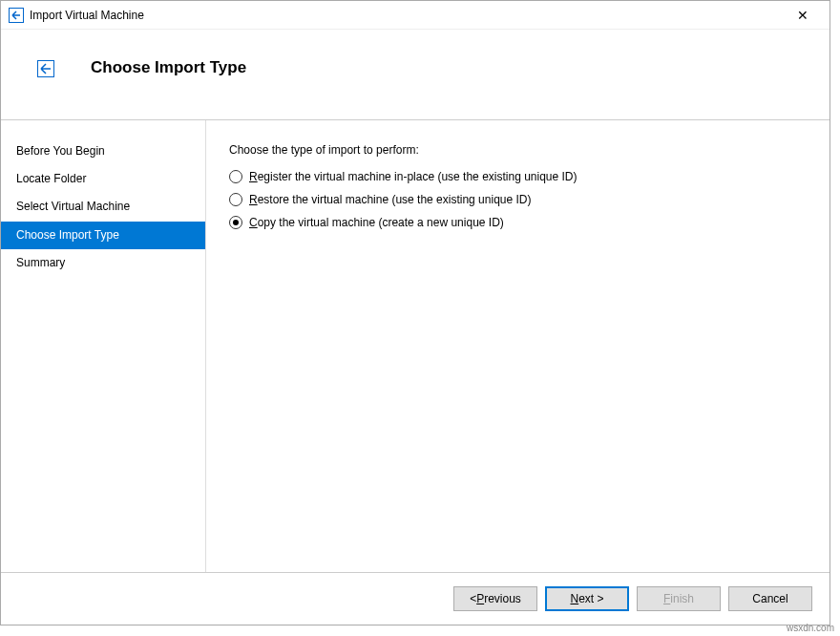  What do you see at coordinates (517, 200) in the screenshot?
I see `radio-restore: Restore the virtual machine (use the exi…` at bounding box center [517, 200].